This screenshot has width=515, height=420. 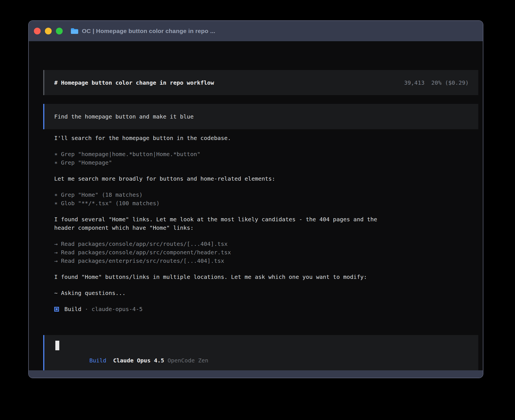 What do you see at coordinates (59, 31) in the screenshot?
I see `zoom-button` at bounding box center [59, 31].